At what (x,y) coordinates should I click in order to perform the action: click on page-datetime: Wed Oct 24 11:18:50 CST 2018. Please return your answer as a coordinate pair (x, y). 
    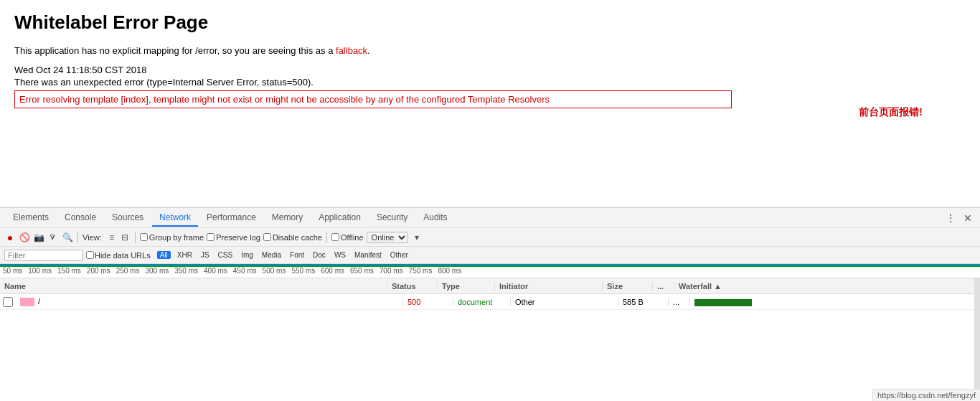
    Looking at the image, I should click on (490, 70).